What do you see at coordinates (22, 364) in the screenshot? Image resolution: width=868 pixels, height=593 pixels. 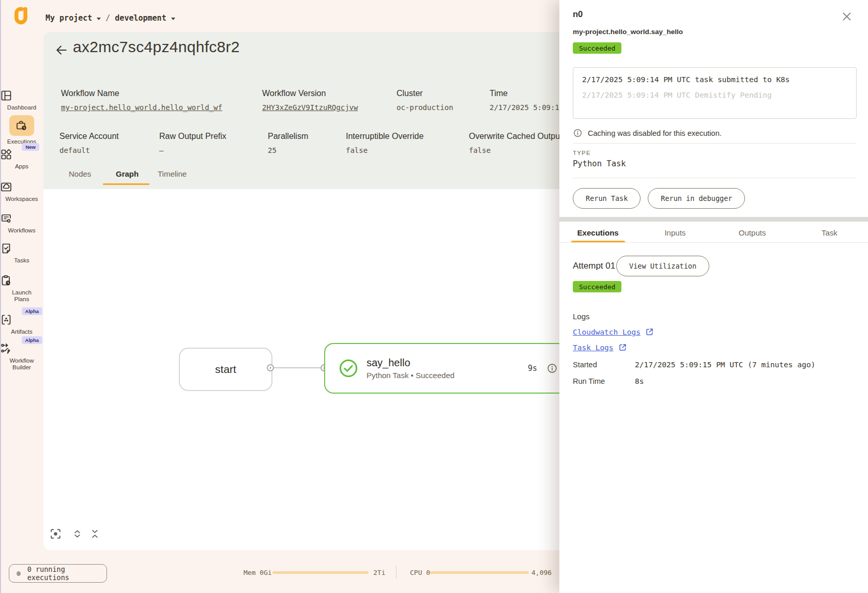 I see `sidebar-item-label: Workflow Builder` at bounding box center [22, 364].